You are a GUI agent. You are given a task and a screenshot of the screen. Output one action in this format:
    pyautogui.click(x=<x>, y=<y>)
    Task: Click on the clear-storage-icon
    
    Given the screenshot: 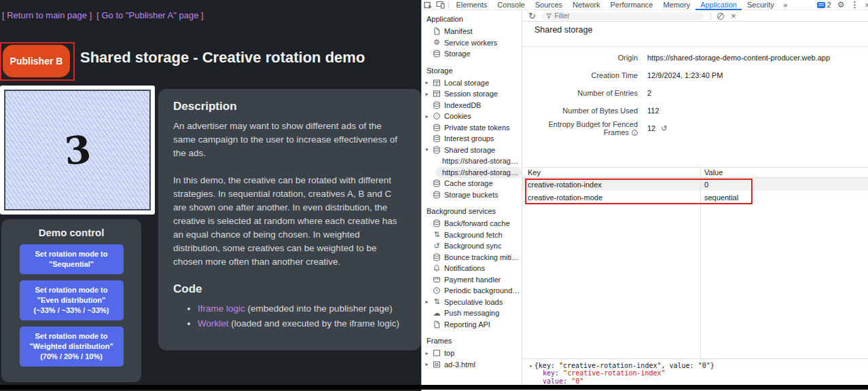 What is the action you would take?
    pyautogui.click(x=721, y=16)
    